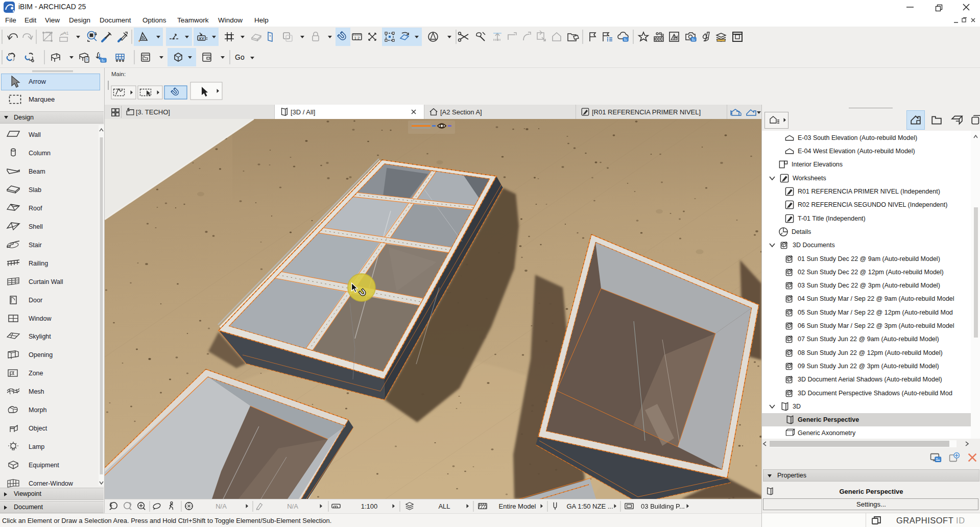 Image resolution: width=980 pixels, height=527 pixels. Describe the element at coordinates (589, 507) in the screenshot. I see `svg-text: GA 1:50 NZE ...` at that location.